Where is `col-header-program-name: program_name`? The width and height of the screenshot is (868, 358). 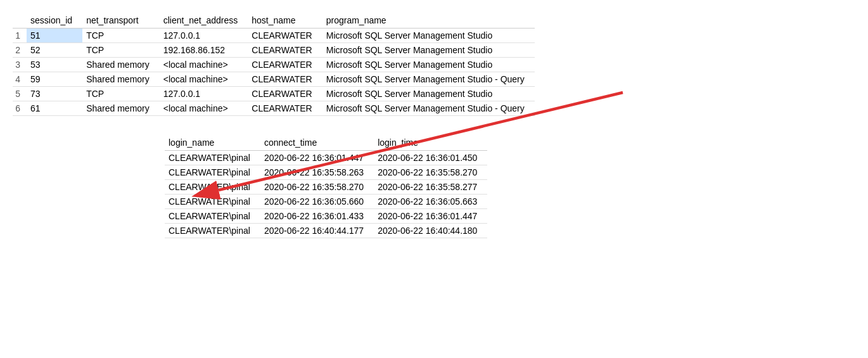 col-header-program-name: program_name is located at coordinates (428, 20).